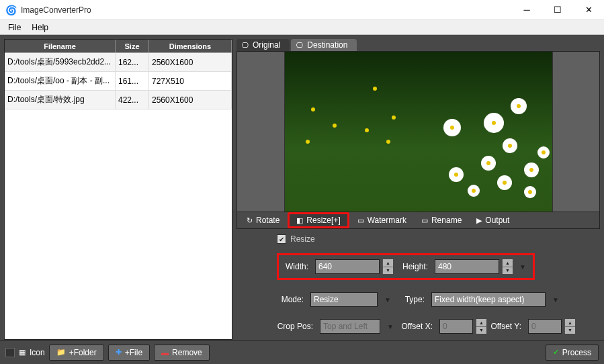 The image size is (604, 364). Describe the element at coordinates (527, 10) in the screenshot. I see `minimize-button: ─` at that location.